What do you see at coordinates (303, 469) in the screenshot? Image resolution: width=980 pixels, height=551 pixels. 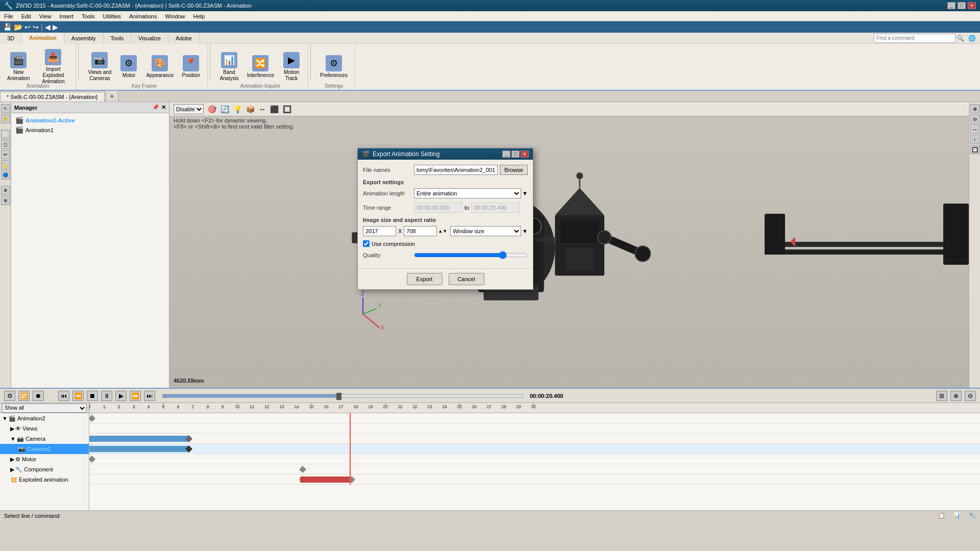 I see `kf-comp-mid` at bounding box center [303, 469].